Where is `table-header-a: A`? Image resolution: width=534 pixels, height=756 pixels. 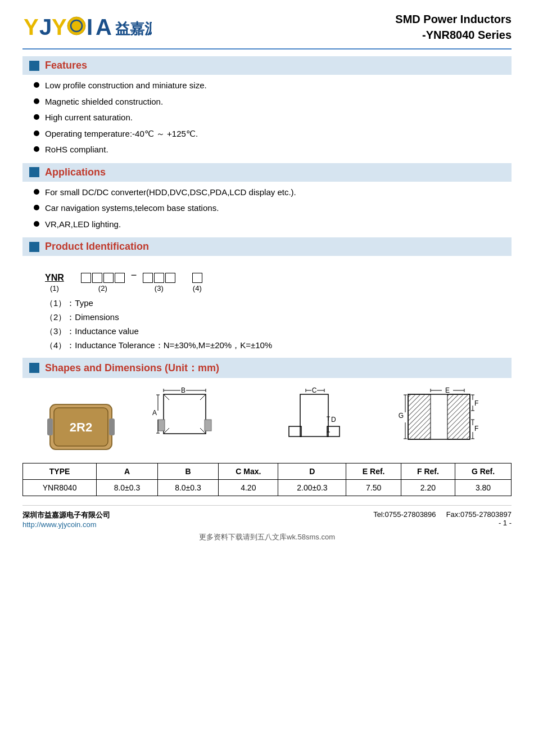 table-header-a: A is located at coordinates (127, 471).